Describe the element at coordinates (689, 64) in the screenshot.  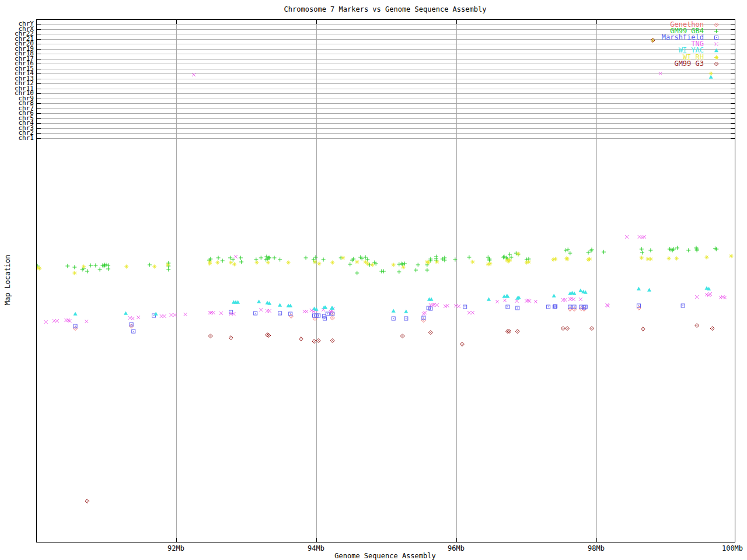
I see `legend-label: GM99 G3` at that location.